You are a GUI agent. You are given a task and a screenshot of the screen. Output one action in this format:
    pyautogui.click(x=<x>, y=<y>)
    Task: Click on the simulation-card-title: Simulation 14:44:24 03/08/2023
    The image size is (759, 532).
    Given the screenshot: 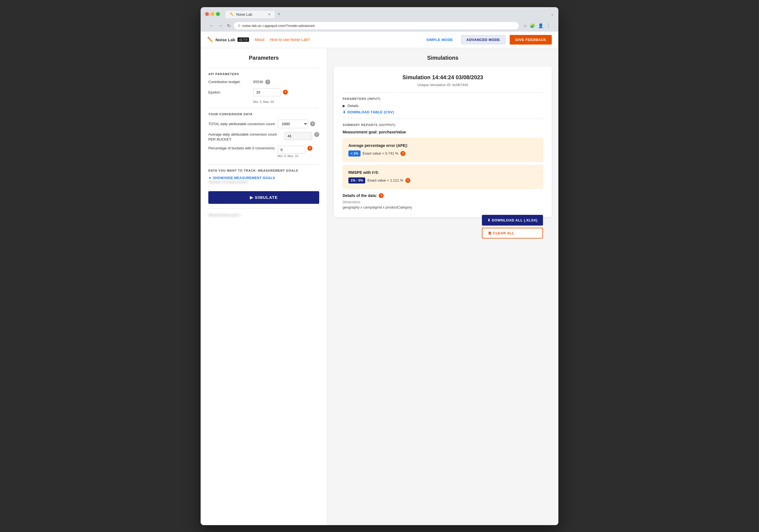 What is the action you would take?
    pyautogui.click(x=443, y=77)
    